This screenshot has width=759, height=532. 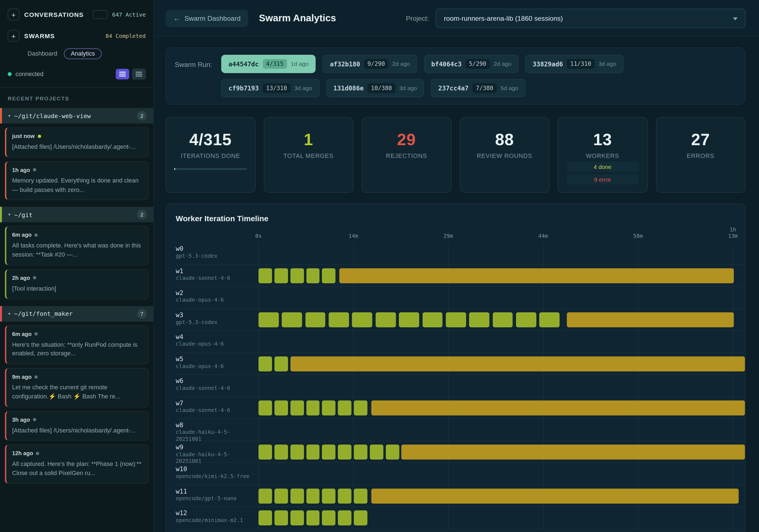 I want to click on project-group-header: ▾~/git/claude-web-view2, so click(x=77, y=116).